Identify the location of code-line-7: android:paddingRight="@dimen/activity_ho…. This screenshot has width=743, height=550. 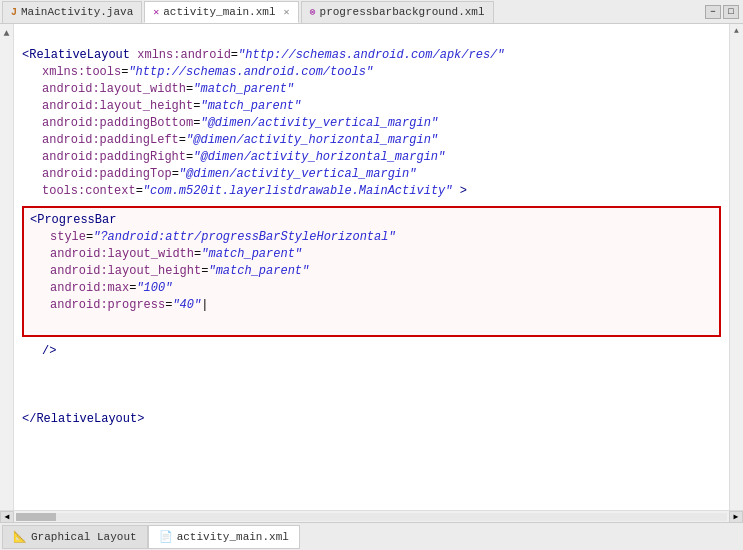
(382, 158).